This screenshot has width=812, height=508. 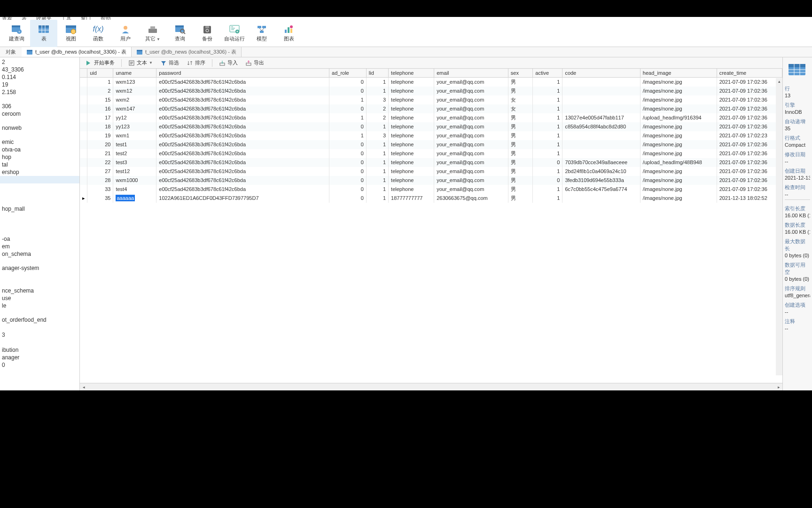 I want to click on tree-node: 2.158, so click(x=39, y=92).